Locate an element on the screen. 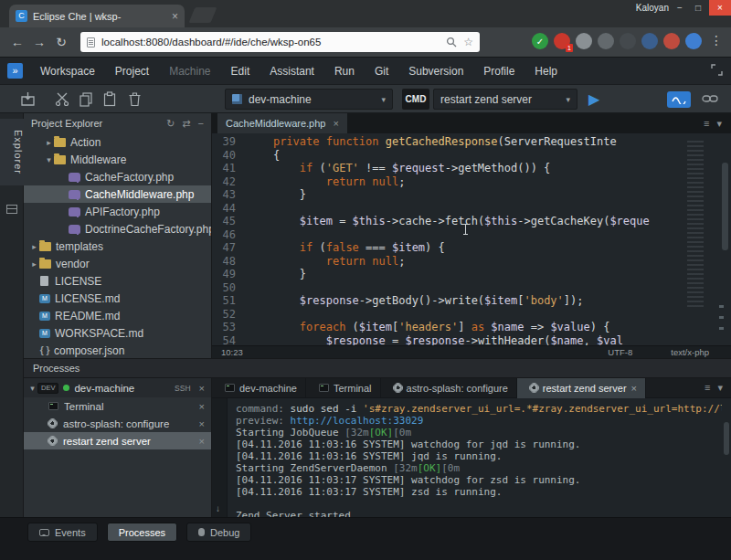 Image resolution: width=731 pixels, height=560 pixels. tree-item: ▸ vendor is located at coordinates (117, 263).